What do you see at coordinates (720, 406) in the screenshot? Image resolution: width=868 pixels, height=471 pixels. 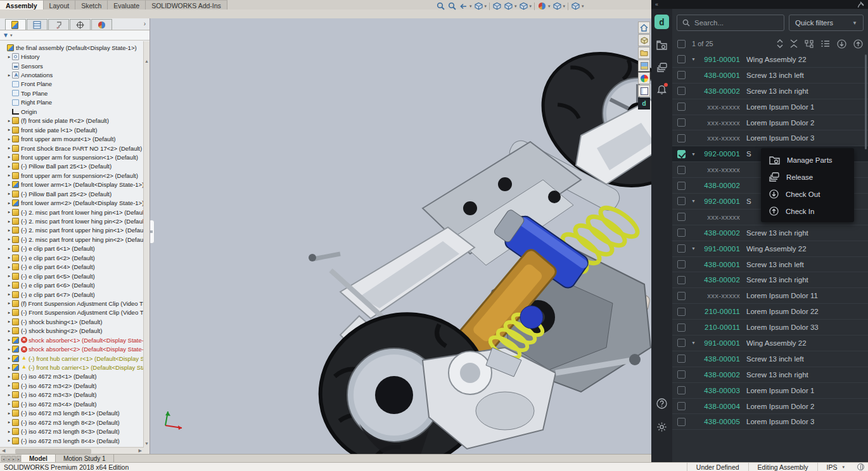 I see `part-number: 438-00004` at bounding box center [720, 406].